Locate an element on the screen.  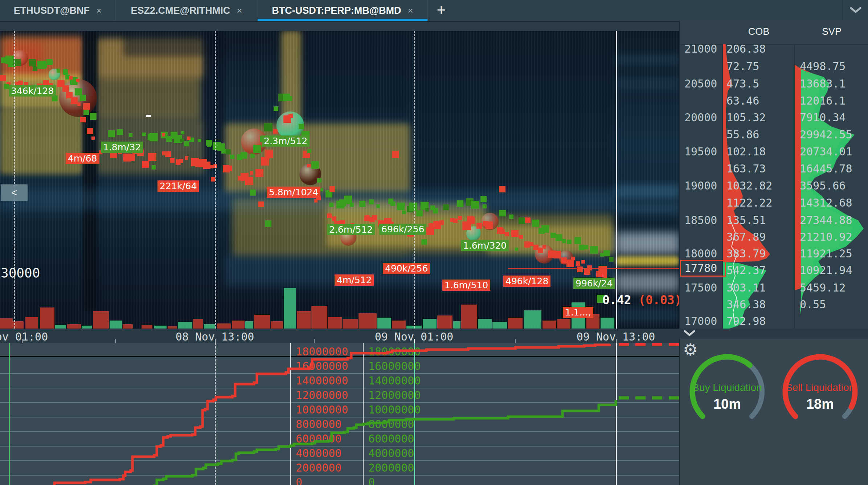
last-trade-change: (0.03) is located at coordinates (659, 300).